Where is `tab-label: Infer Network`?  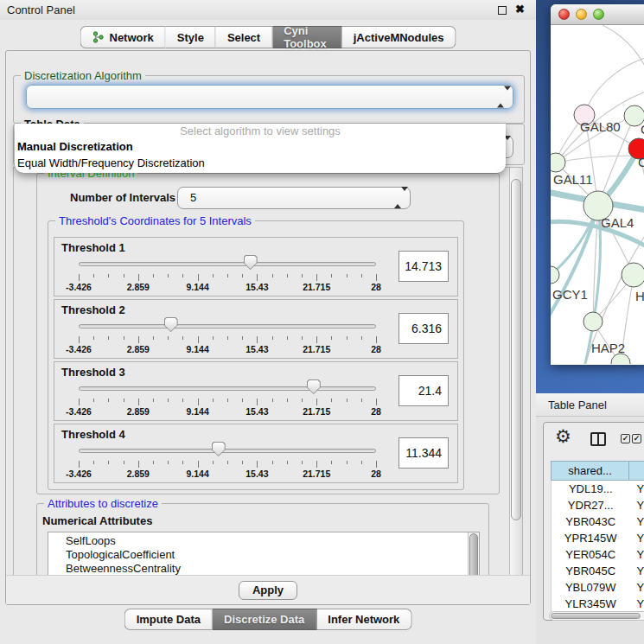 tab-label: Infer Network is located at coordinates (363, 619).